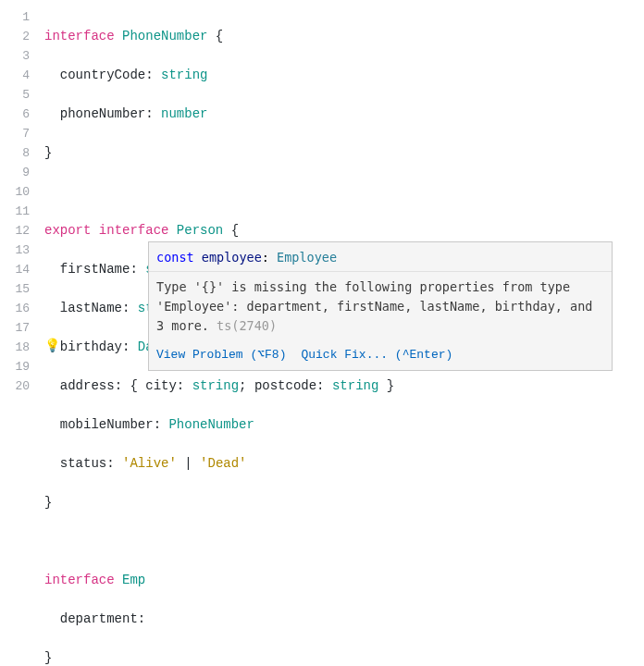 The width and height of the screenshot is (644, 666). I want to click on line-number: 5, so click(15, 94).